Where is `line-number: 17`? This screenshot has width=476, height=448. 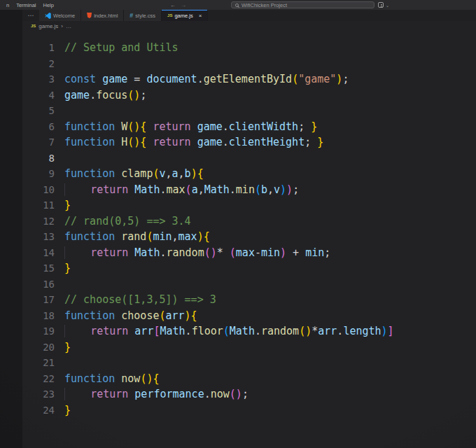 line-number: 17 is located at coordinates (38, 300).